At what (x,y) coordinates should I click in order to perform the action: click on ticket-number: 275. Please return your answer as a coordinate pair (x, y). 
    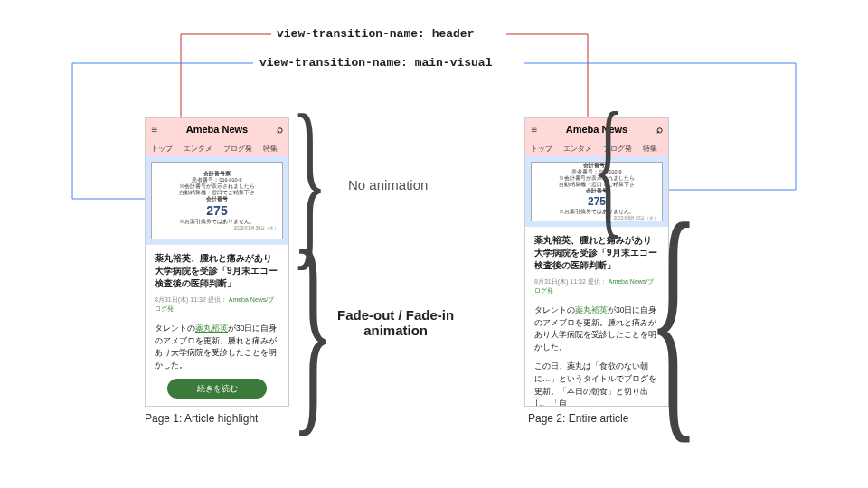
    Looking at the image, I should click on (217, 211).